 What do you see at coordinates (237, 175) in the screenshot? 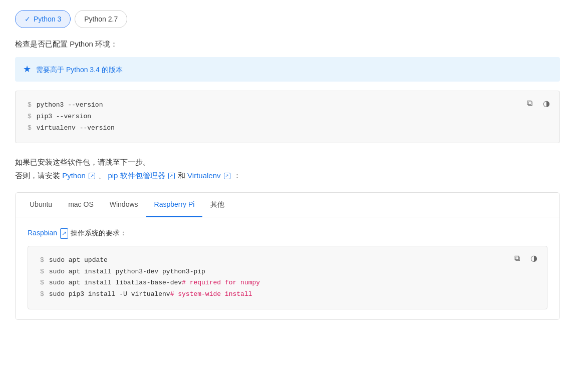
I see `body-line2-suffix: ：` at bounding box center [237, 175].